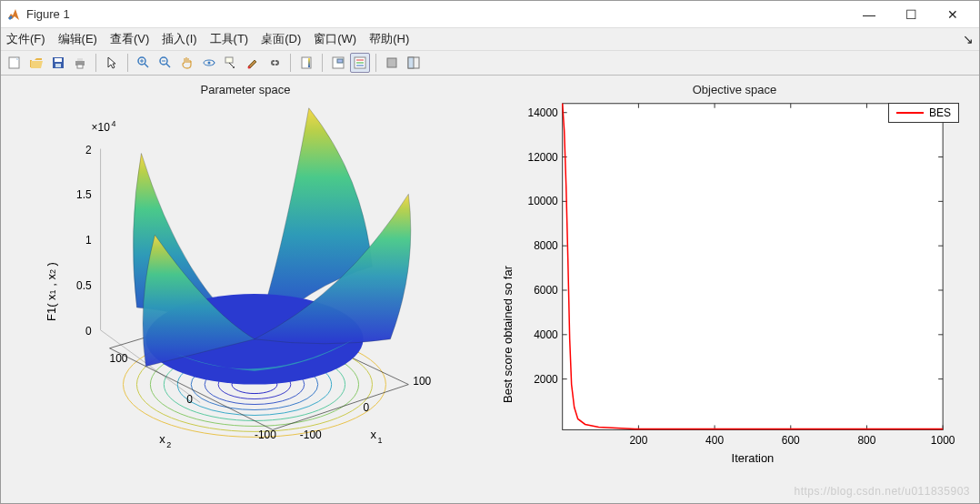  Describe the element at coordinates (335, 39) in the screenshot. I see `menu-window: 窗口(W)` at that location.